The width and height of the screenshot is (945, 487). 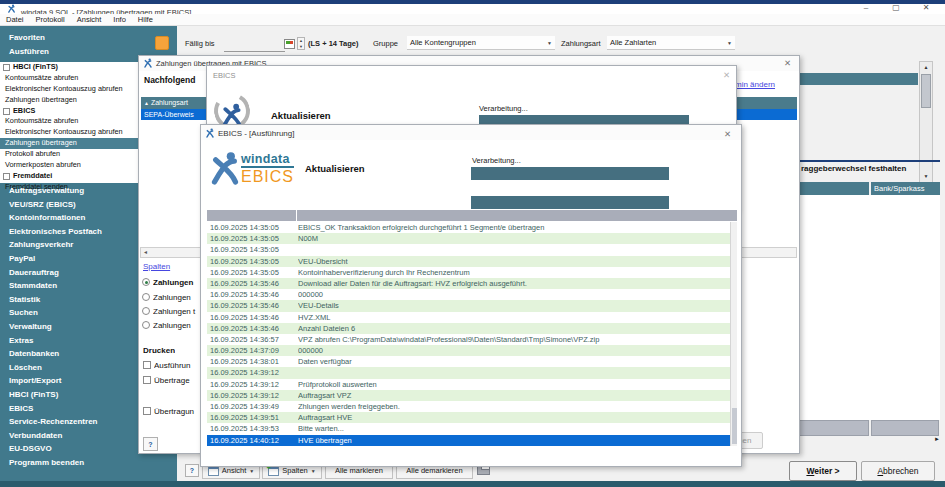 I want to click on faellig-bis-label: Fällig bis, so click(x=200, y=44).